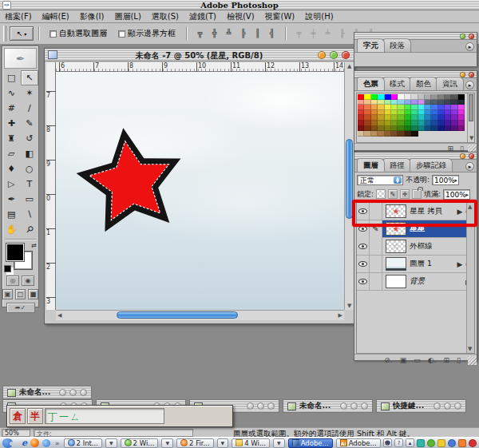  What do you see at coordinates (30, 123) in the screenshot?
I see `brush-tool: ✎` at bounding box center [30, 123].